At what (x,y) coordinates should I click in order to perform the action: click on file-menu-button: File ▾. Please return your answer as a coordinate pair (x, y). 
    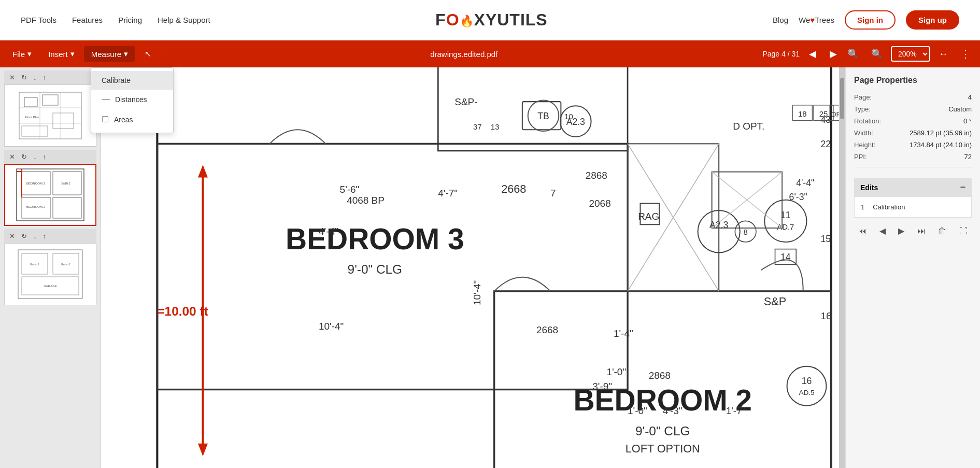
    Looking at the image, I should click on (22, 54).